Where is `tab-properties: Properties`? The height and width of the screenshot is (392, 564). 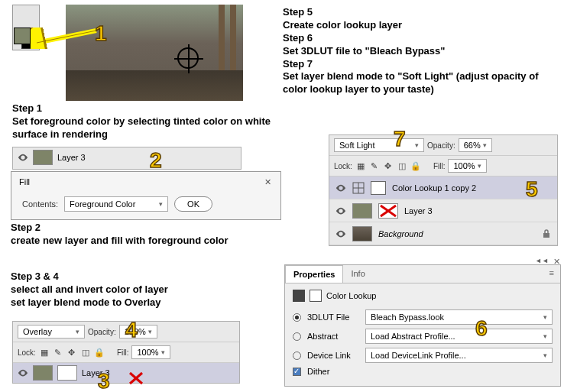 tab-properties: Properties is located at coordinates (314, 274).